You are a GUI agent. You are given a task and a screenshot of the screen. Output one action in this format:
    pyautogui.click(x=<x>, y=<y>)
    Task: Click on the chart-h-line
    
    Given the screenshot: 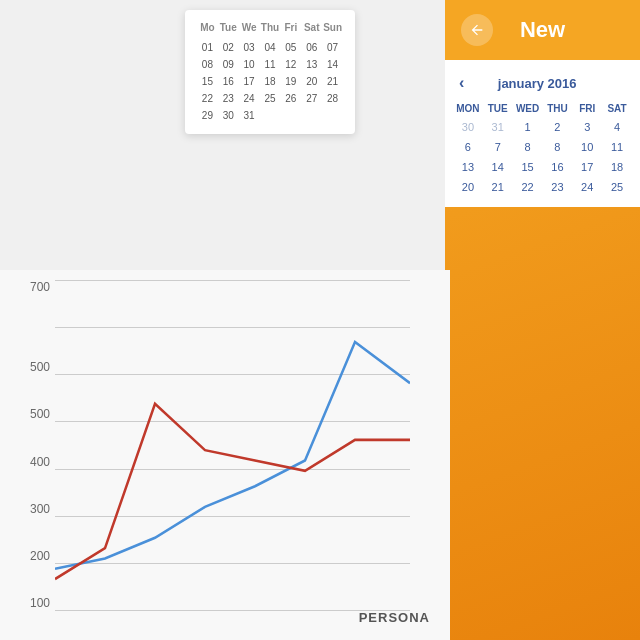 What is the action you would take?
    pyautogui.click(x=232, y=610)
    